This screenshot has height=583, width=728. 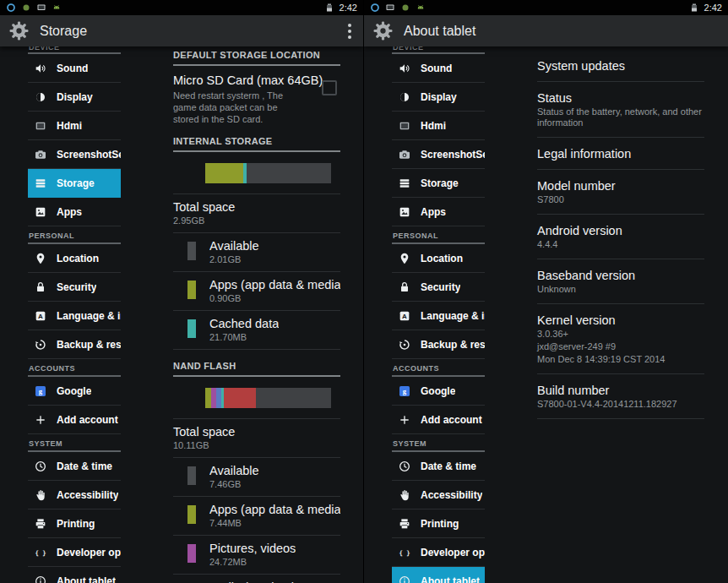 I want to click on about-item-build-number: Build numberS7800-01-V4.4-20141211.18292…, so click(x=621, y=397).